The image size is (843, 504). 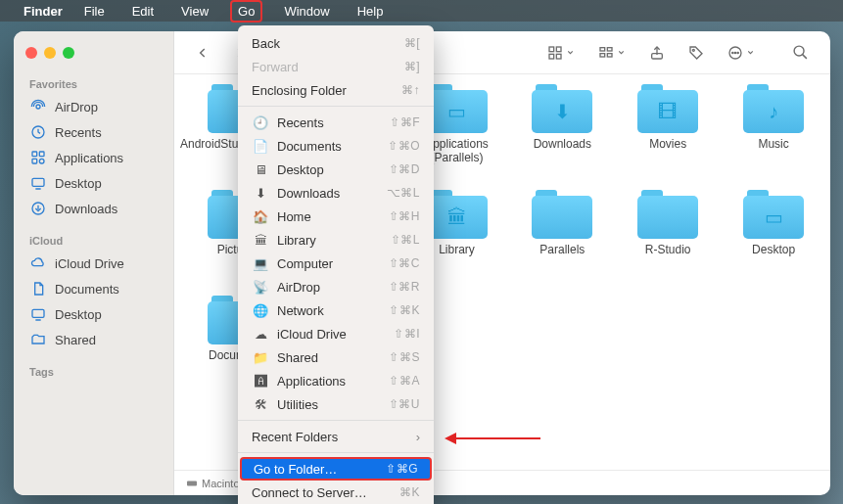 I want to click on go-recents: 🕘Recents⇧⌘F, so click(x=336, y=122).